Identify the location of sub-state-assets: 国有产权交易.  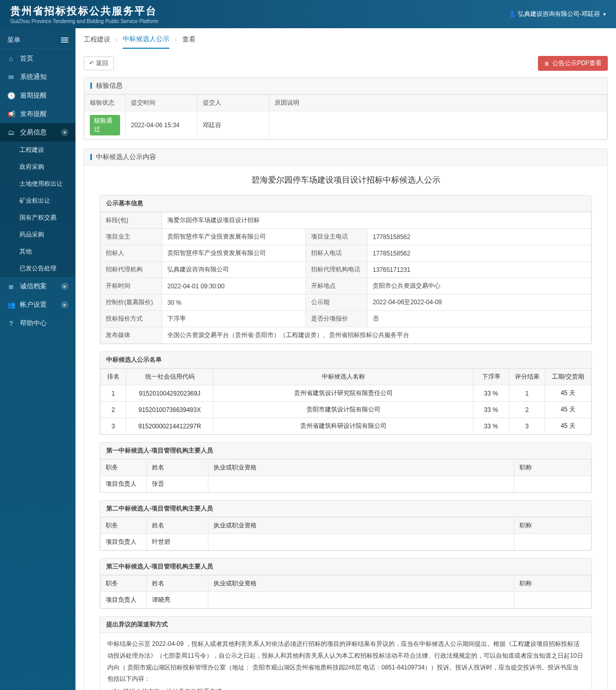
(38, 218).